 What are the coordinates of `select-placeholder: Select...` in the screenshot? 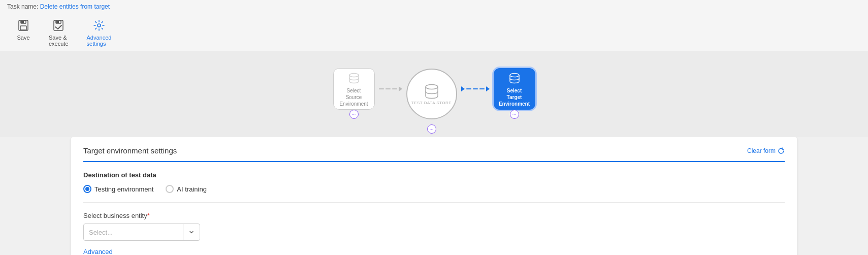 It's located at (133, 233).